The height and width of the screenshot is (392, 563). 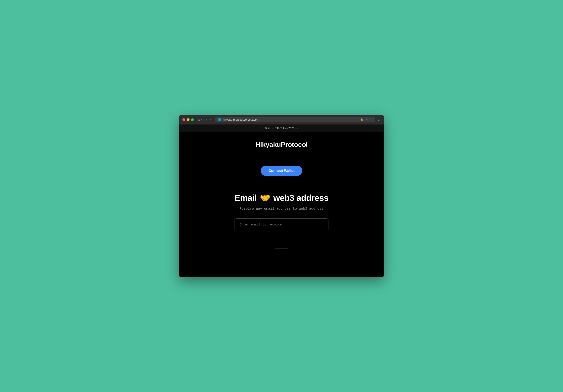 What do you see at coordinates (291, 120) in the screenshot?
I see `url-text: hikyaku-protocol.vercel.app` at bounding box center [291, 120].